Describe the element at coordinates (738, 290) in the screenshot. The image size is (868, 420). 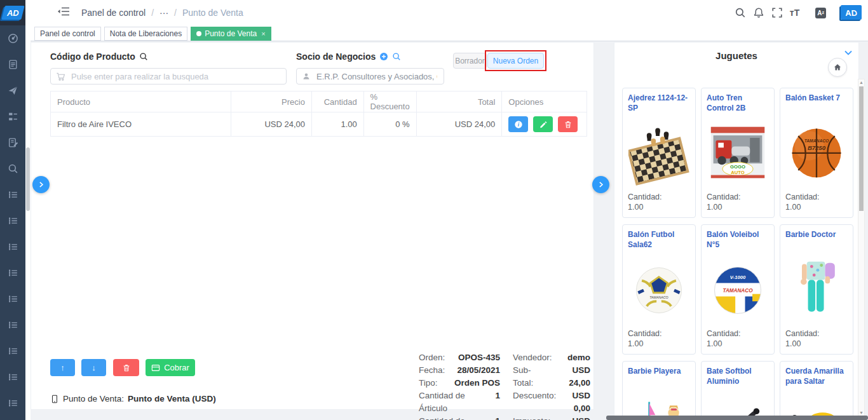
I see `product-card: Balón Voleibol N°5V-1000TAMANACOCantidad…` at that location.